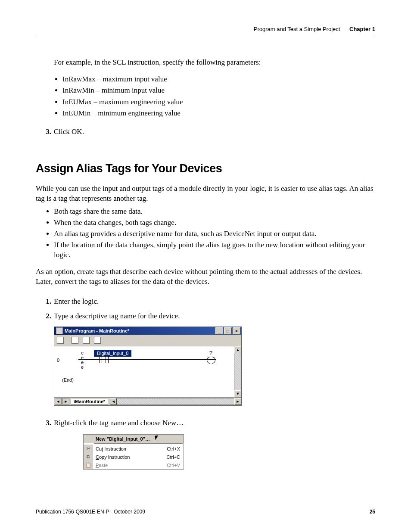  Describe the element at coordinates (206, 31) in the screenshot. I see `page-header: Program and Test a Simple Project Chapte…` at that location.